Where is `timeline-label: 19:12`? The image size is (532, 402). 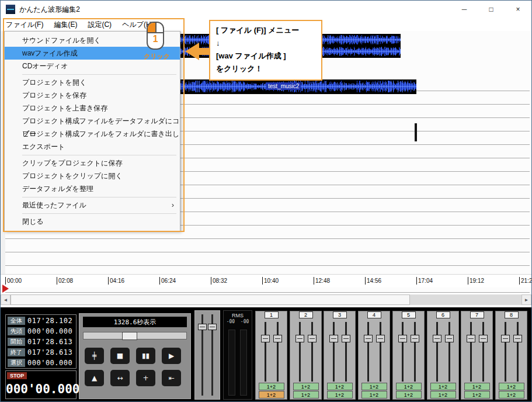
timeline-label: 19:12 is located at coordinates (476, 280).